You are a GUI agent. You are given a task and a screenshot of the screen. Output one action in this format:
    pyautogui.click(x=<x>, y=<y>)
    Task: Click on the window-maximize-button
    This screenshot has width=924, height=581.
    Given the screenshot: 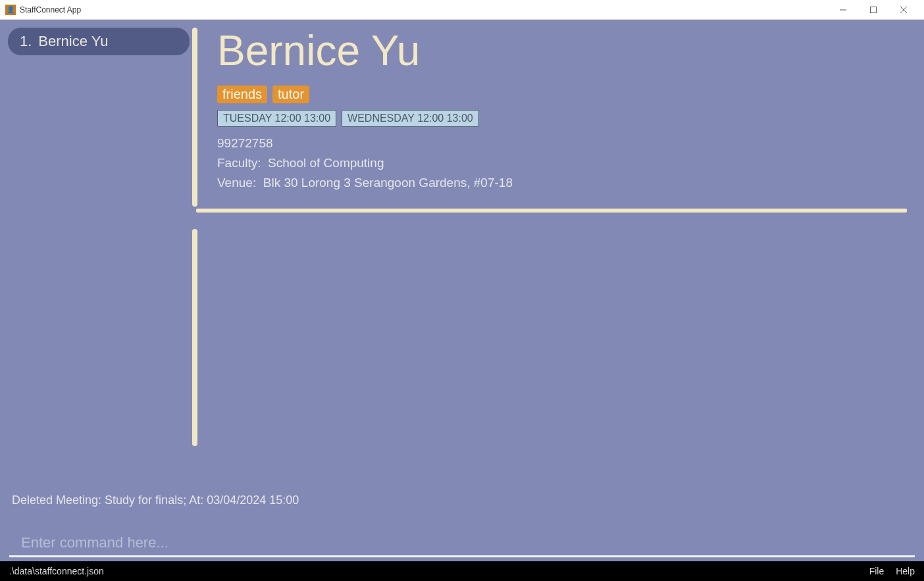 What is the action you would take?
    pyautogui.click(x=873, y=10)
    